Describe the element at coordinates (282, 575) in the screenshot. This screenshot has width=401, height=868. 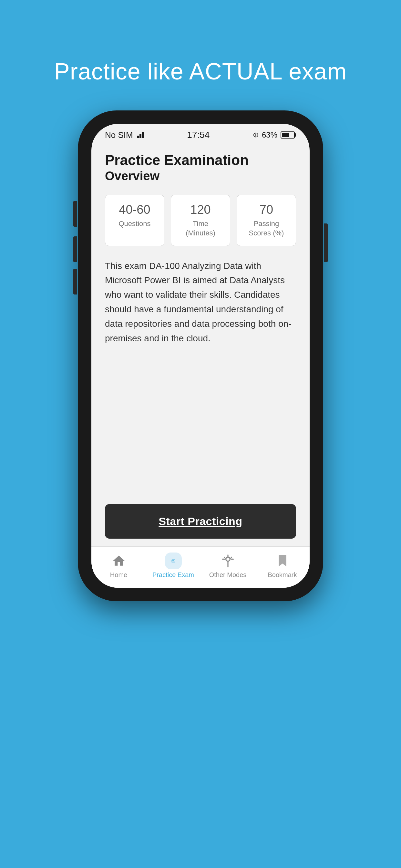
I see `tab-bookmark-label: Bookmark` at that location.